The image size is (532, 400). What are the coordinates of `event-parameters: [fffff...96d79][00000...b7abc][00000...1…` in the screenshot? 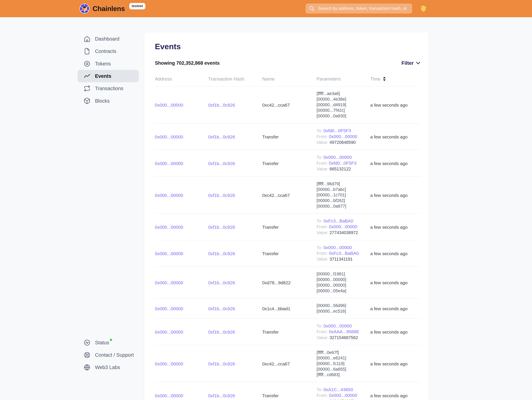 It's located at (343, 195).